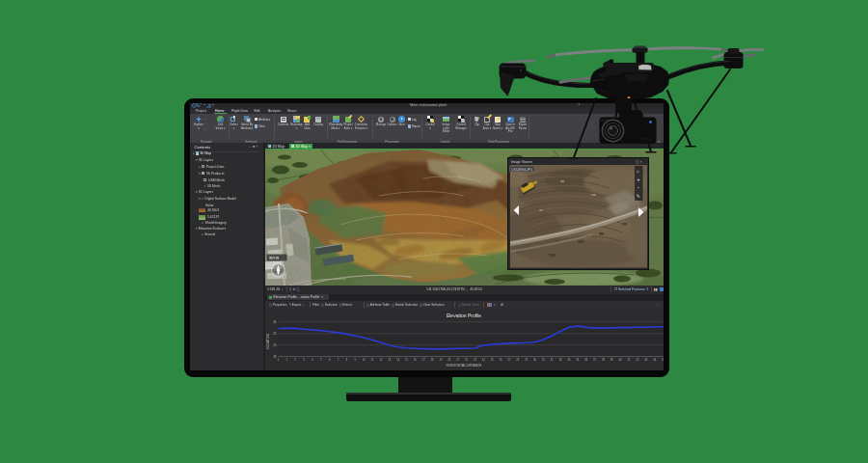 This screenshot has height=463, width=868. Describe the element at coordinates (621, 360) in the screenshot. I see `svg-text: 40` at that location.